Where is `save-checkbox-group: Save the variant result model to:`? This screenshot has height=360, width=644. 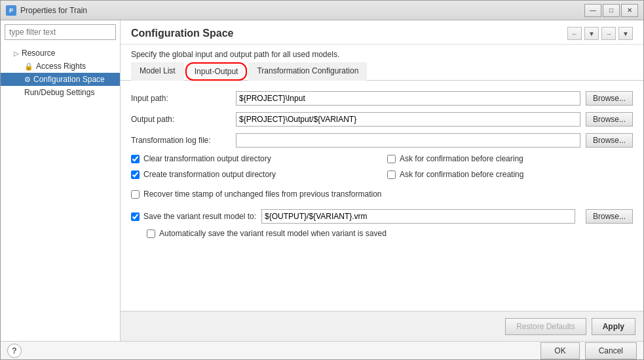 save-checkbox-group: Save the variant result model to: is located at coordinates (194, 216).